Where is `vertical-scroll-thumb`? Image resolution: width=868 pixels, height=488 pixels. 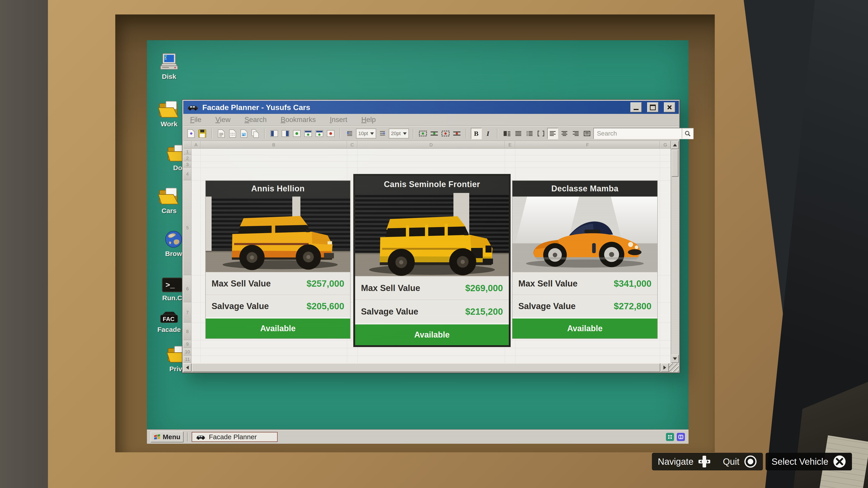 vertical-scroll-thumb is located at coordinates (675, 163).